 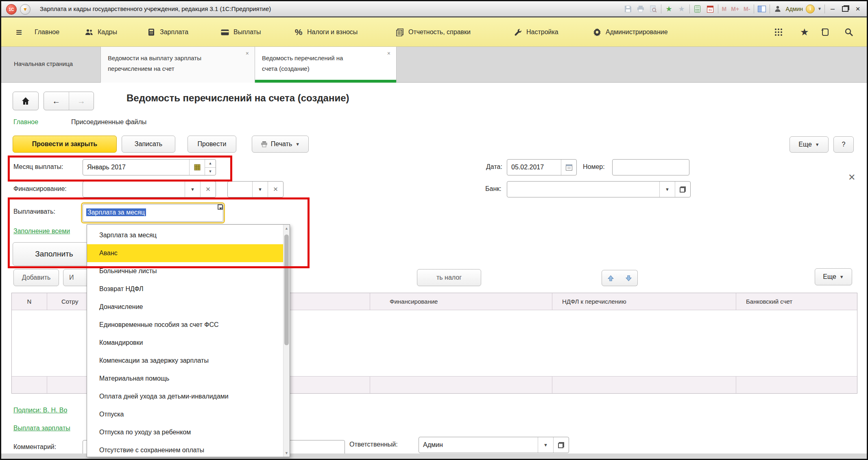 What do you see at coordinates (545, 445) in the screenshot?
I see `responsible-dropdown-icon: ▼` at bounding box center [545, 445].